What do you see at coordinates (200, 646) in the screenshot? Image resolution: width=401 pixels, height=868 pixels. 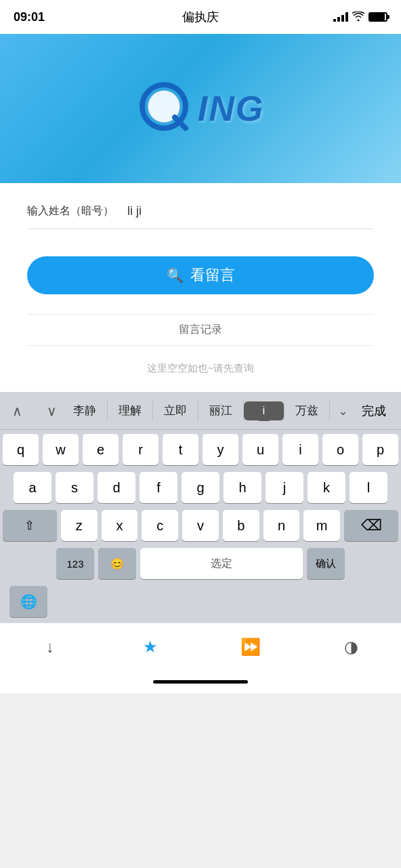 I see `bottom-toolbar: ↓ ★ ⏩ ◑` at bounding box center [200, 646].